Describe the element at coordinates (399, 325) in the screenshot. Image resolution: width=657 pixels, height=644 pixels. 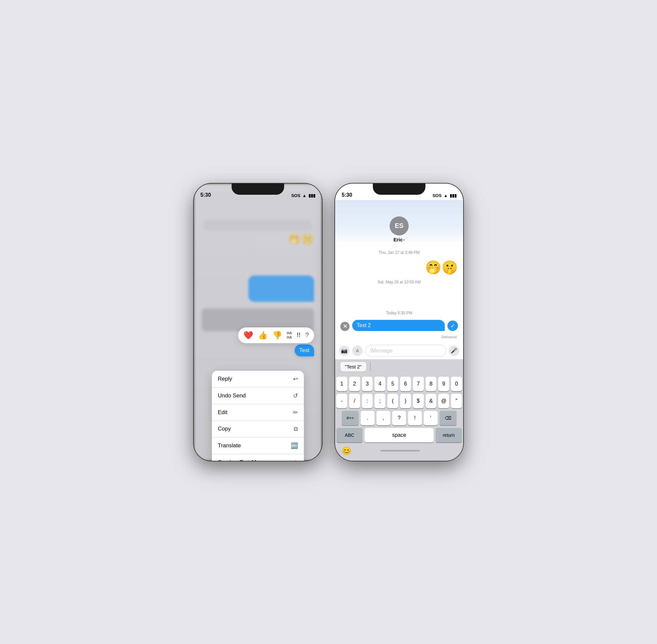
I see `sent-bubble-container: Test 2` at that location.